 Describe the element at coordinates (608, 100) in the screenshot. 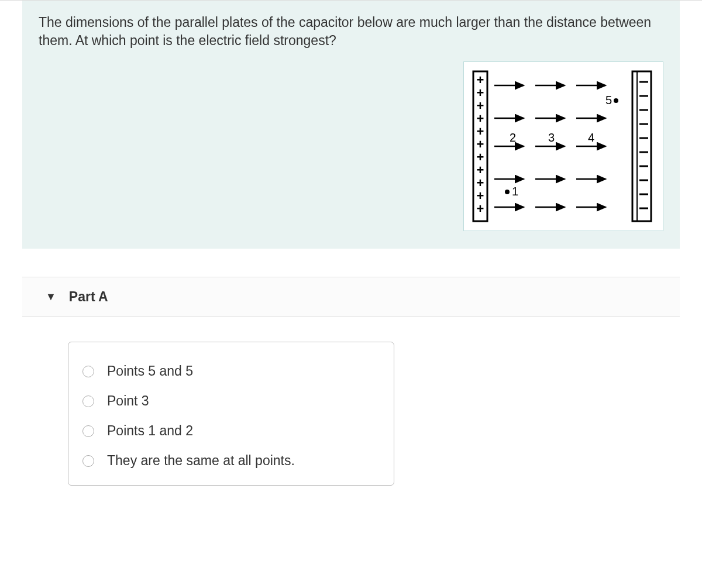

I see `point-label-5: 5` at that location.